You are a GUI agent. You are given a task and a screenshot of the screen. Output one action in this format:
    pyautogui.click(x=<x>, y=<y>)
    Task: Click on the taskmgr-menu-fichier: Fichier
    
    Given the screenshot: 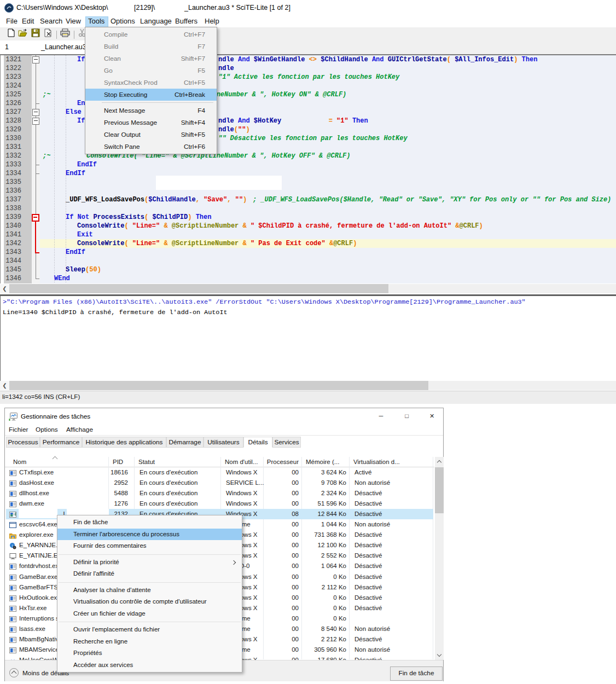 What is the action you would take?
    pyautogui.click(x=19, y=430)
    